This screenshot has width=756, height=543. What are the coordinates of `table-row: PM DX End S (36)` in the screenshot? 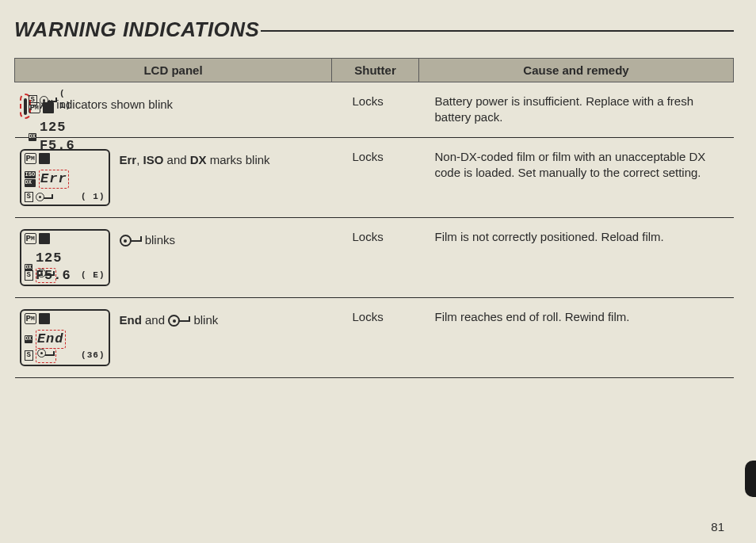 It's located at (374, 338).